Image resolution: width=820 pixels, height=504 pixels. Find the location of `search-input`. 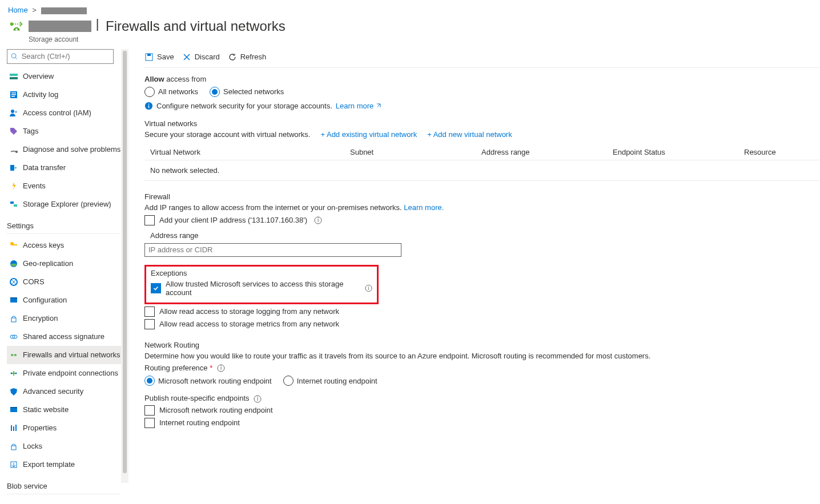

search-input is located at coordinates (65, 56).